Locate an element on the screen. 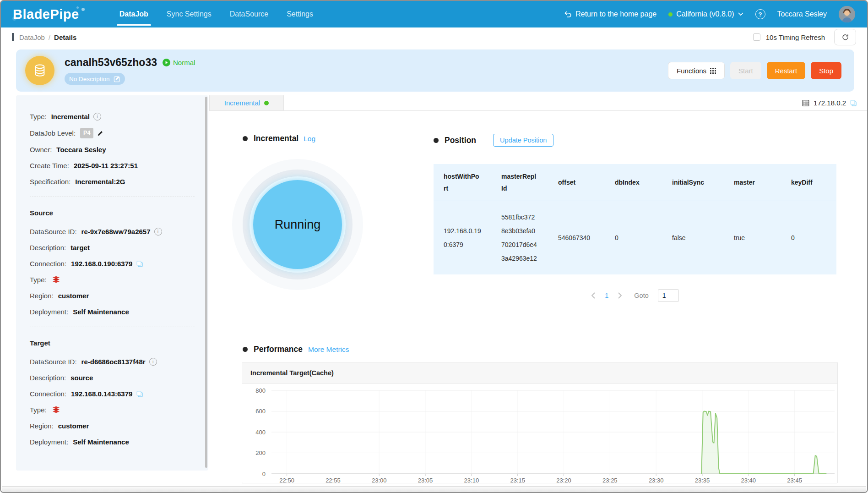 This screenshot has width=868, height=493. svg-text: 23:40 is located at coordinates (749, 480).